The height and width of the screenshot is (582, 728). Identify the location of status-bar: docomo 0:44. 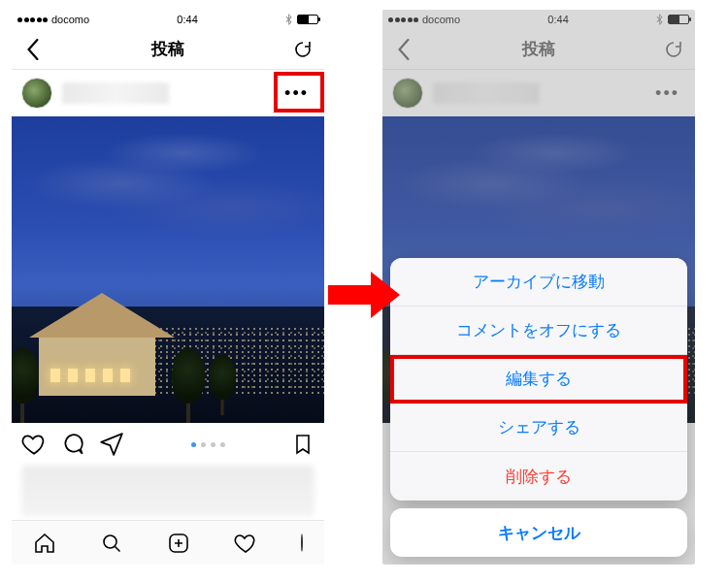
(168, 19).